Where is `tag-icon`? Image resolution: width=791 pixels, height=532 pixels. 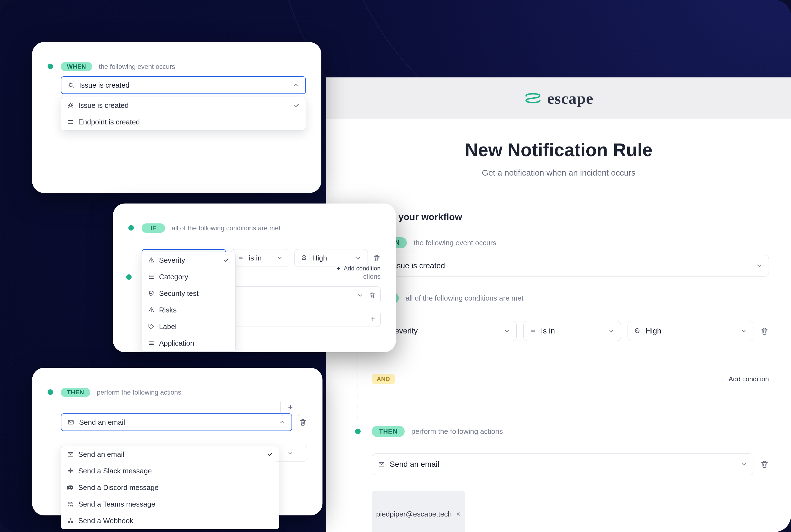
tag-icon is located at coordinates (151, 326).